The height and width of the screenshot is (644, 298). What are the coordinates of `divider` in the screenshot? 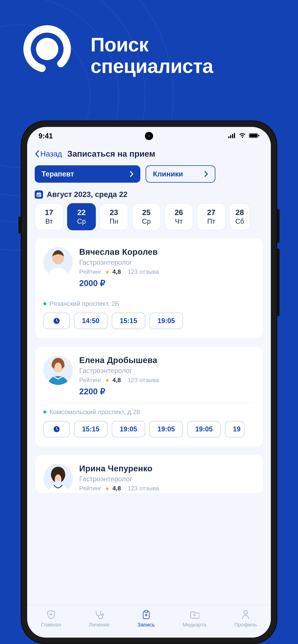 It's located at (149, 403).